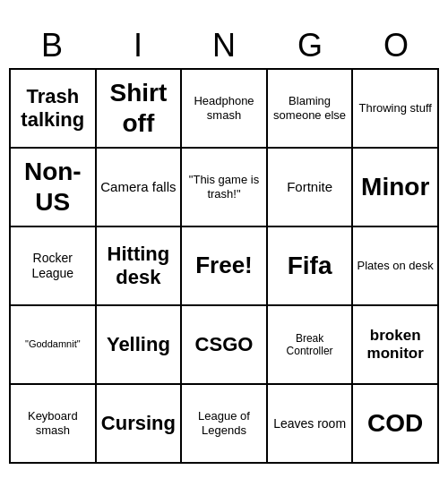  What do you see at coordinates (54, 188) in the screenshot?
I see `cell-r2c1: Non-US` at bounding box center [54, 188].